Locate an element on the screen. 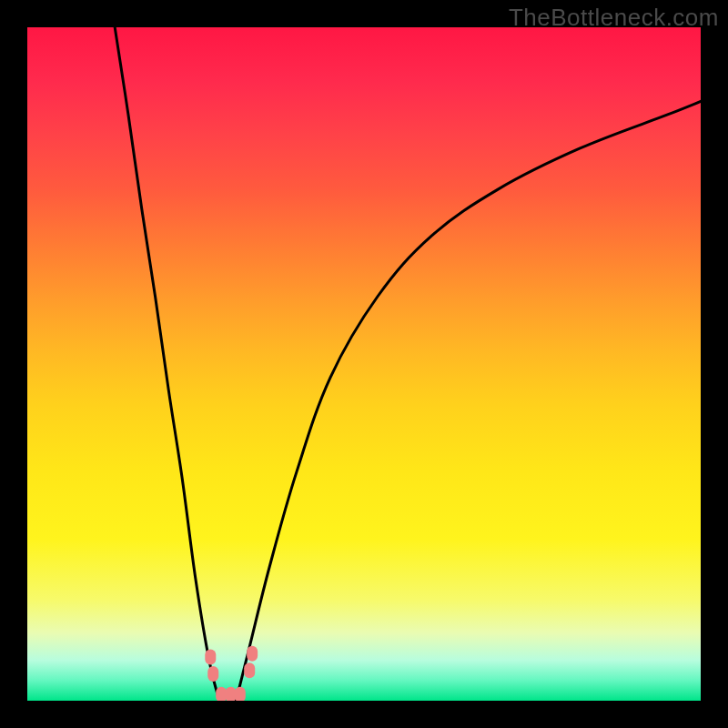 The image size is (728, 728). series-left-branch is located at coordinates (167, 364).